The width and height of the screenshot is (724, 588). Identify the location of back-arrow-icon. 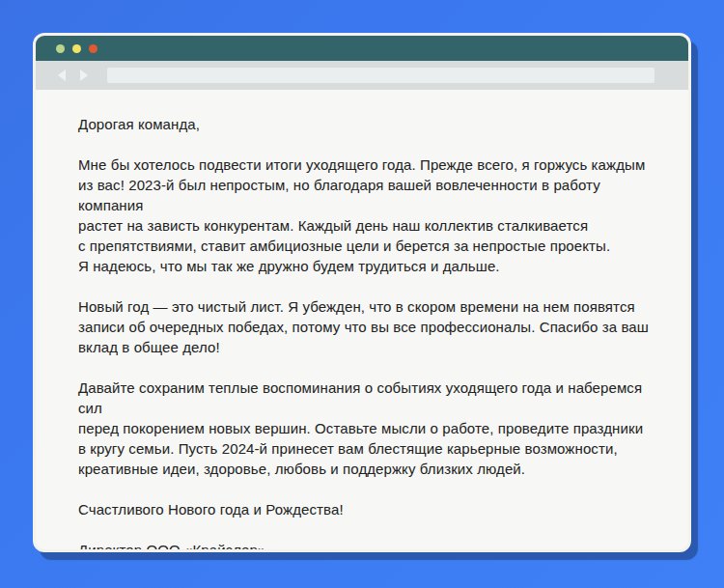
(62, 75).